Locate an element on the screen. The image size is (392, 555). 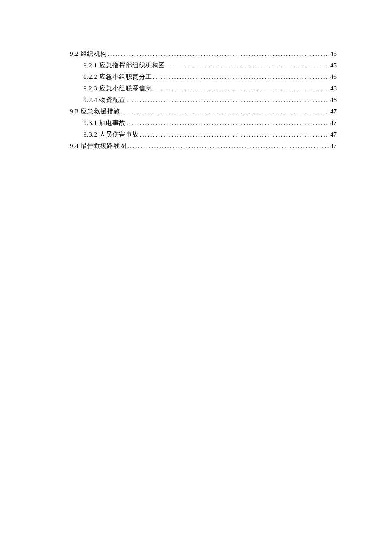
toc-title: 9.2.3 应急小组联系信息 is located at coordinates (118, 89).